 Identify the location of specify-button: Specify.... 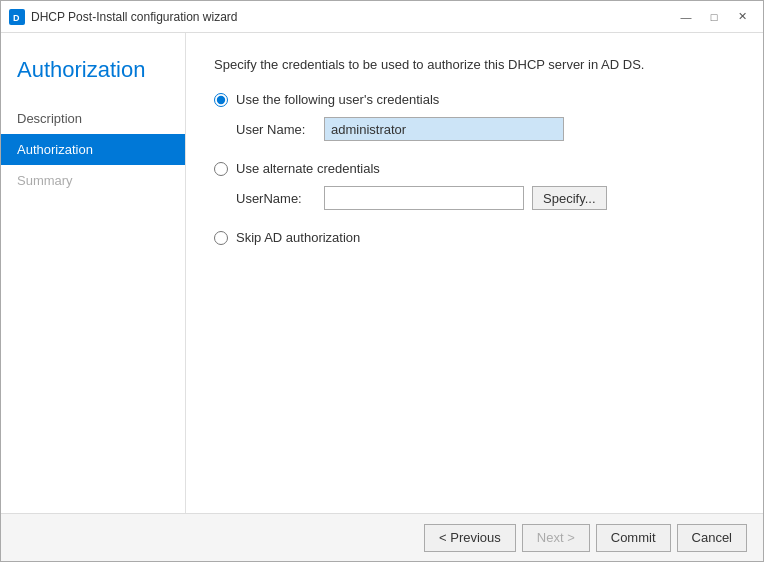
(570, 198).